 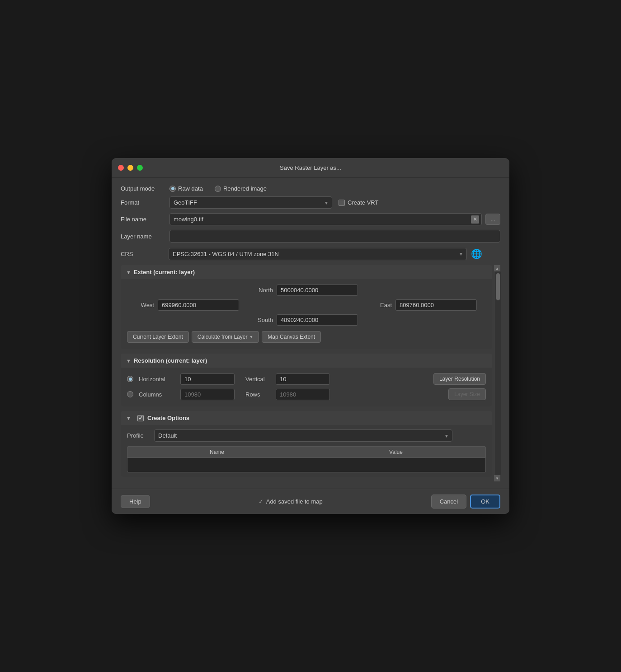 I want to click on format-label: Format, so click(x=143, y=202).